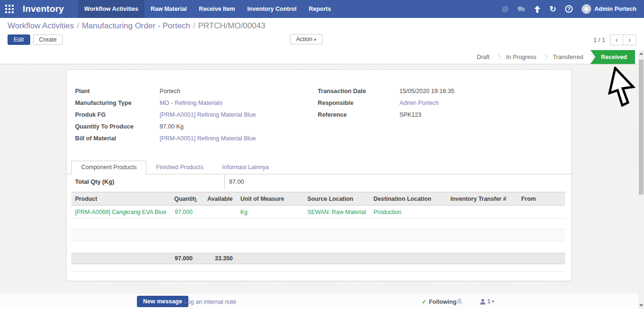  I want to click on total-qty-label: Total Qty (Kg), so click(145, 182).